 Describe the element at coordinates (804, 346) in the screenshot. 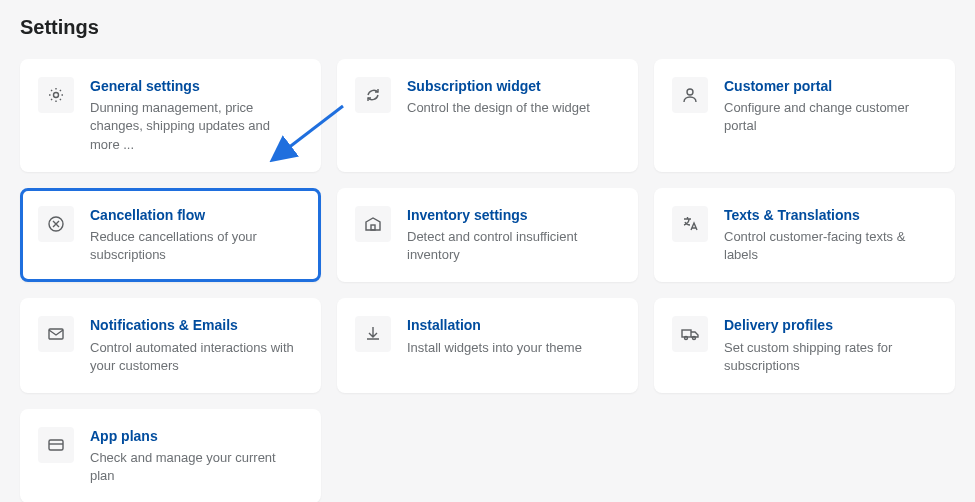

I see `card-delivery-profiles: Delivery profiles Set custom shipping ra…` at that location.